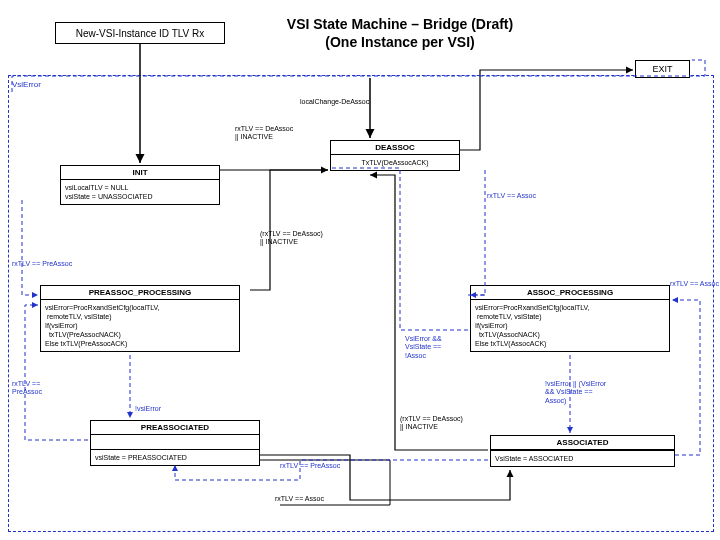 The image size is (720, 540). What do you see at coordinates (175, 428) in the screenshot?
I see `preassociated-header: PREASSOCIATED` at bounding box center [175, 428].